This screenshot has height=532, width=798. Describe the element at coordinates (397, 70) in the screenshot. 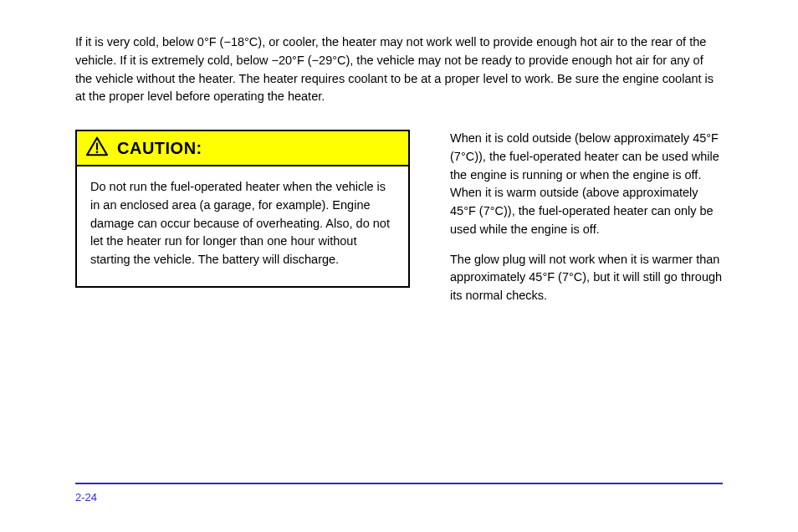

I see `intro-paragraph: If it is very cold, below 0°F (−18°C), o…` at that location.